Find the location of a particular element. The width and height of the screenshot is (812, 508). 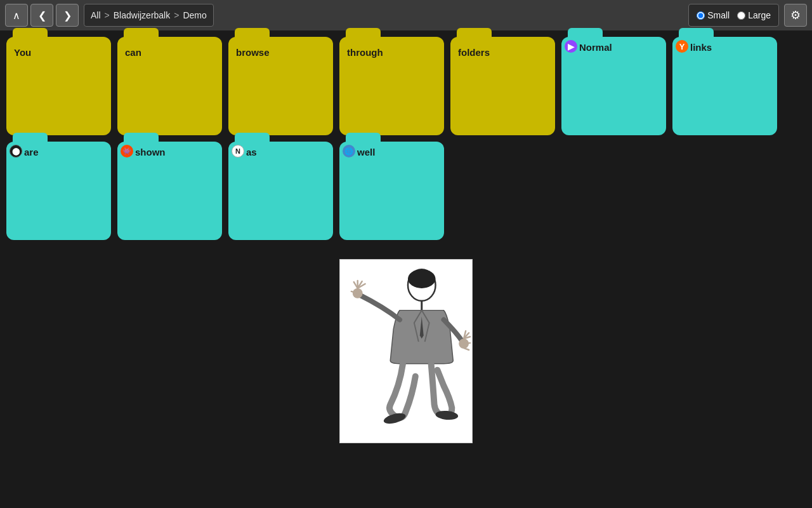

y-icon: Y is located at coordinates (682, 46).